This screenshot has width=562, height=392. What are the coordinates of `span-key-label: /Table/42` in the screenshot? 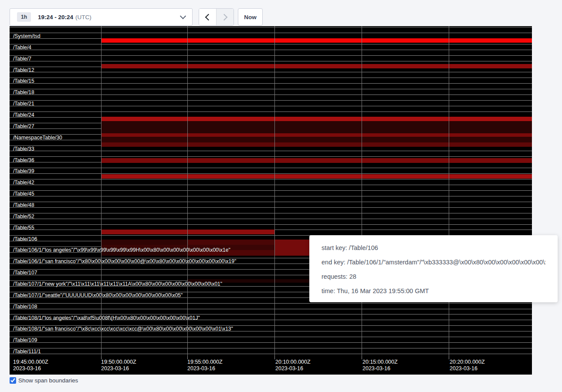 It's located at (24, 182).